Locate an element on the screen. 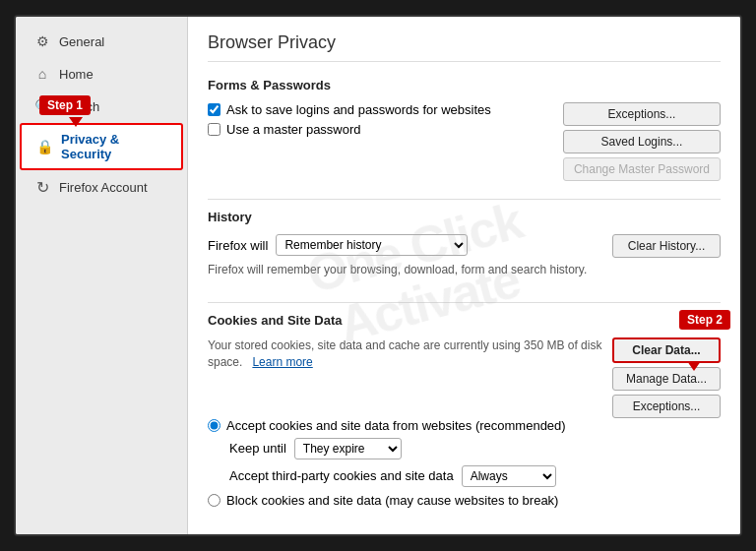 The height and width of the screenshot is (551, 756). divider-history is located at coordinates (465, 199).